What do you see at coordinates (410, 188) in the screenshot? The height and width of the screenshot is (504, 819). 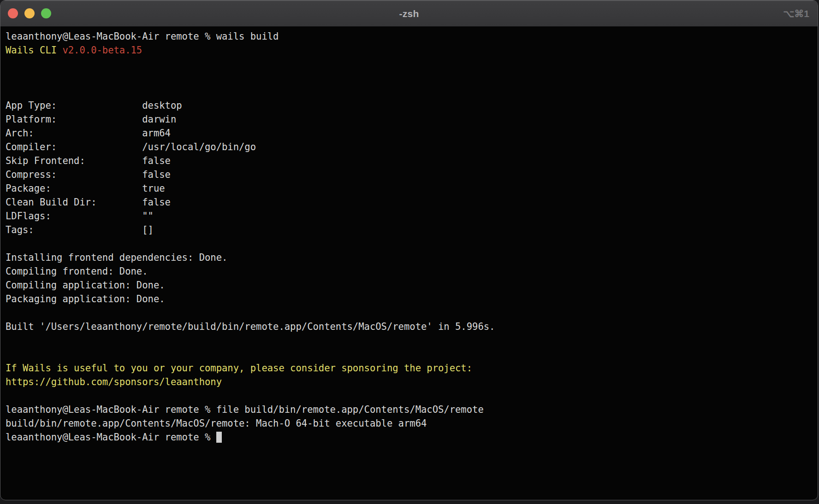 I see `terminal-line: Package: true` at bounding box center [410, 188].